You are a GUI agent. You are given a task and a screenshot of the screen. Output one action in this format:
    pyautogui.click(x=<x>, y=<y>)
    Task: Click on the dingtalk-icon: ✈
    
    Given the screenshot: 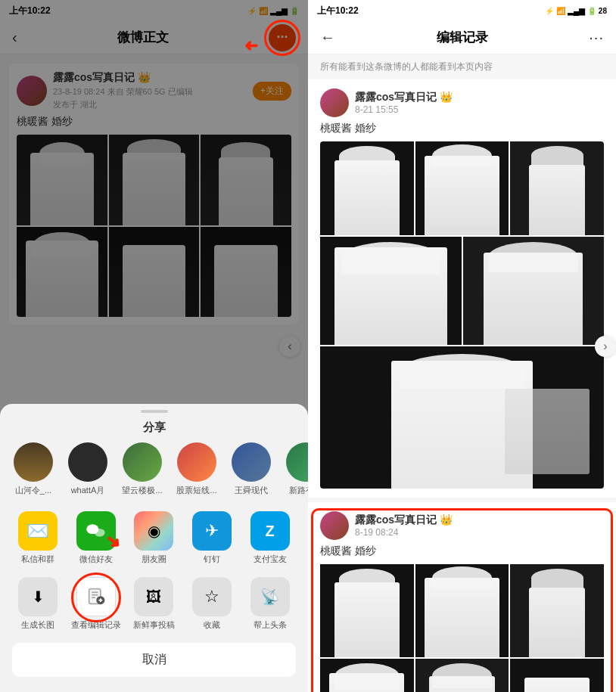 What is the action you would take?
    pyautogui.click(x=212, y=531)
    